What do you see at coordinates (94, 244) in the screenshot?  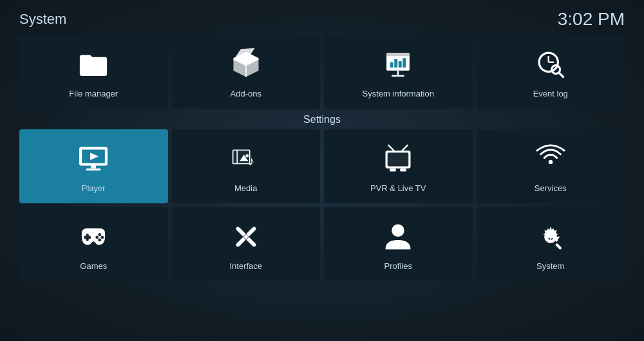 I see `tile-games: Games` at bounding box center [94, 244].